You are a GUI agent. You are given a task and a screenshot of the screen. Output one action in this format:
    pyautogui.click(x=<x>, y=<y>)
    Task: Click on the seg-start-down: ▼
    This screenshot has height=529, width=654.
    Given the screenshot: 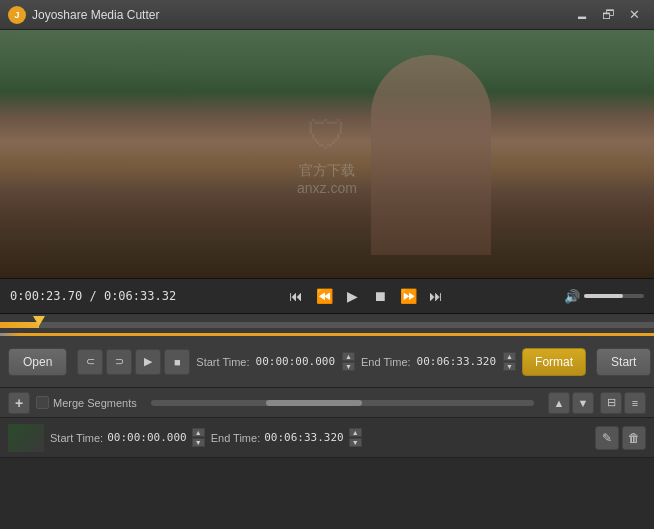 What is the action you would take?
    pyautogui.click(x=198, y=442)
    